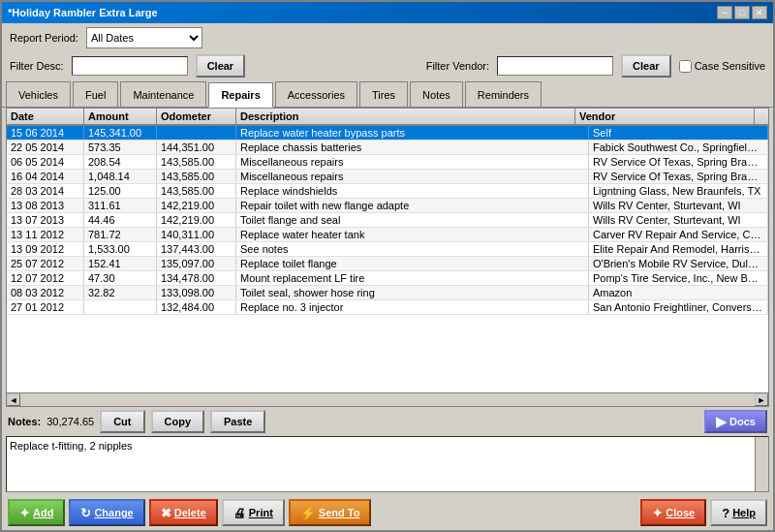 This screenshot has width=775, height=532. I want to click on table-row: 15 06 2014145,341.00Replace water heater…, so click(388, 134).